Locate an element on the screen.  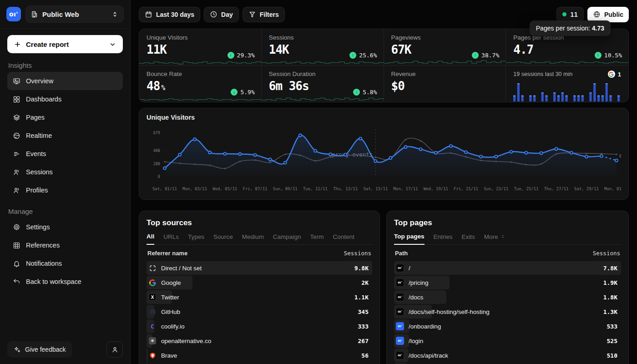
sidebar-item-notifications: Notifications is located at coordinates (65, 263).